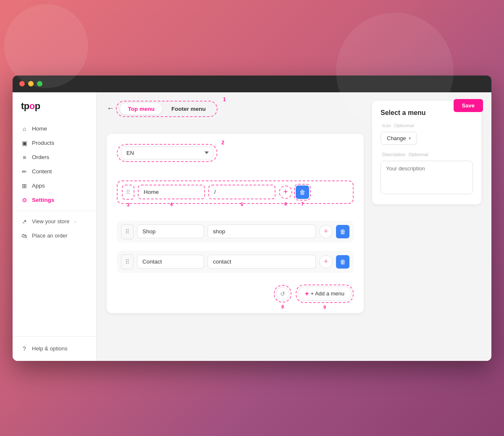 The width and height of the screenshot is (504, 436). Describe the element at coordinates (24, 186) in the screenshot. I see `apps-icon: ⊞` at that location.